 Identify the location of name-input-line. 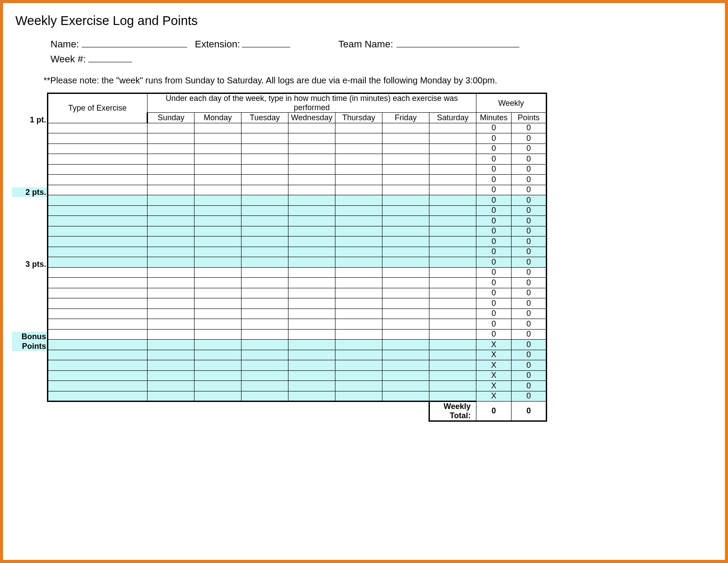
(134, 42).